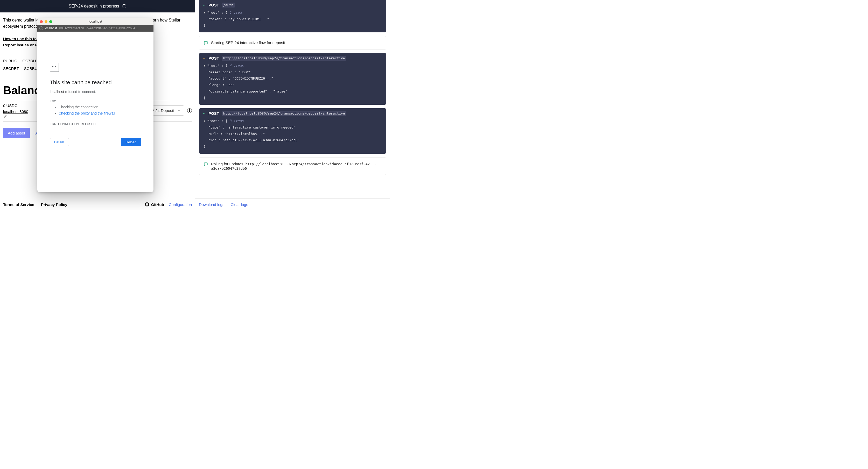 Image resolution: width=868 pixels, height=469 pixels. I want to click on error-code: ERR_CONNECTION_REFUSED, so click(96, 124).